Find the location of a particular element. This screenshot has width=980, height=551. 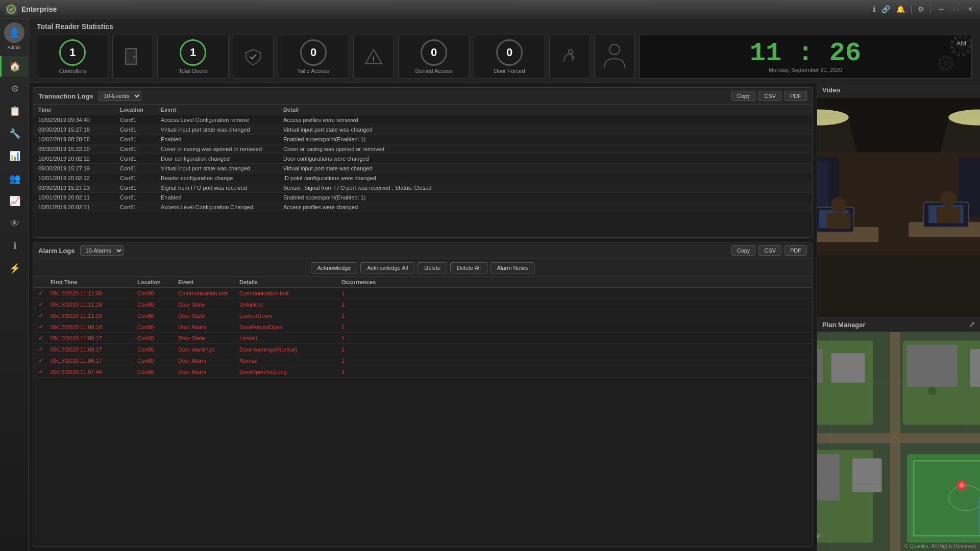

quanika-badge: © Quanika. All Rights Reserved is located at coordinates (940, 546).